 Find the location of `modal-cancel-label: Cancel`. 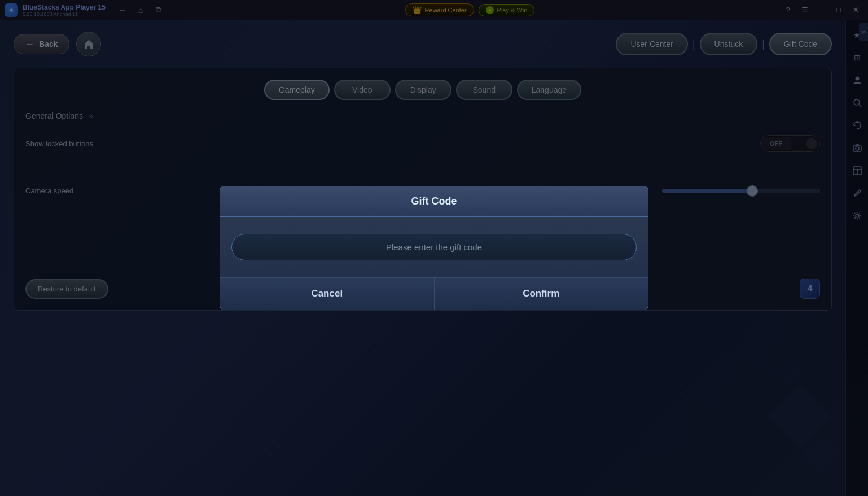

modal-cancel-label: Cancel is located at coordinates (327, 294).